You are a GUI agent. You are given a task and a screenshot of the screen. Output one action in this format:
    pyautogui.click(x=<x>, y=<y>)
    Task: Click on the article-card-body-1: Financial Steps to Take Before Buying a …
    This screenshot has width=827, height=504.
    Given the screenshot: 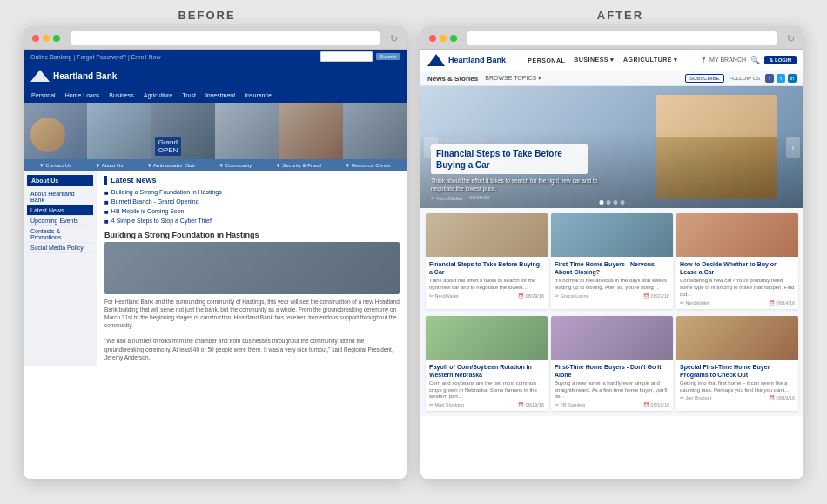 What is the action you would take?
    pyautogui.click(x=487, y=279)
    